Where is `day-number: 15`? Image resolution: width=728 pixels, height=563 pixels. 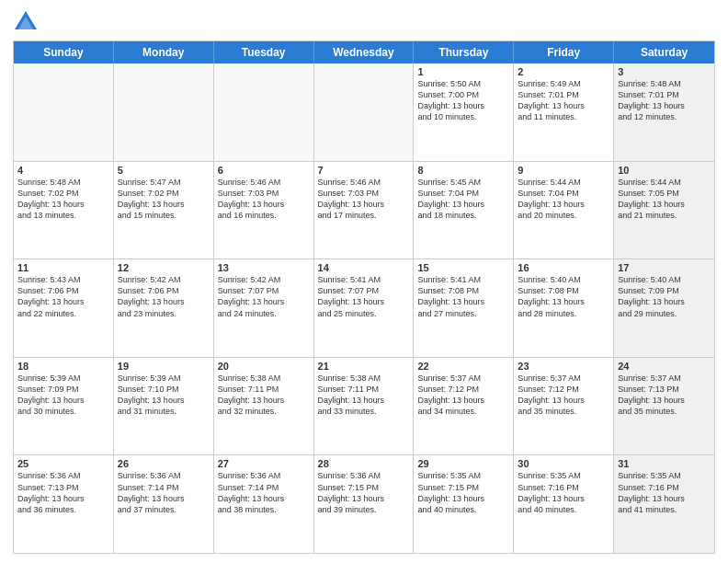
day-number: 15 is located at coordinates (463, 268).